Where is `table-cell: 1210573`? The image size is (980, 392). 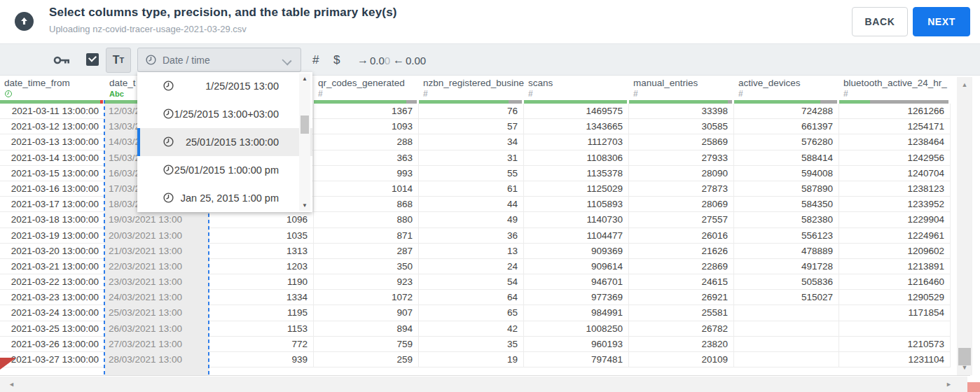
table-cell: 1210573 is located at coordinates (895, 344).